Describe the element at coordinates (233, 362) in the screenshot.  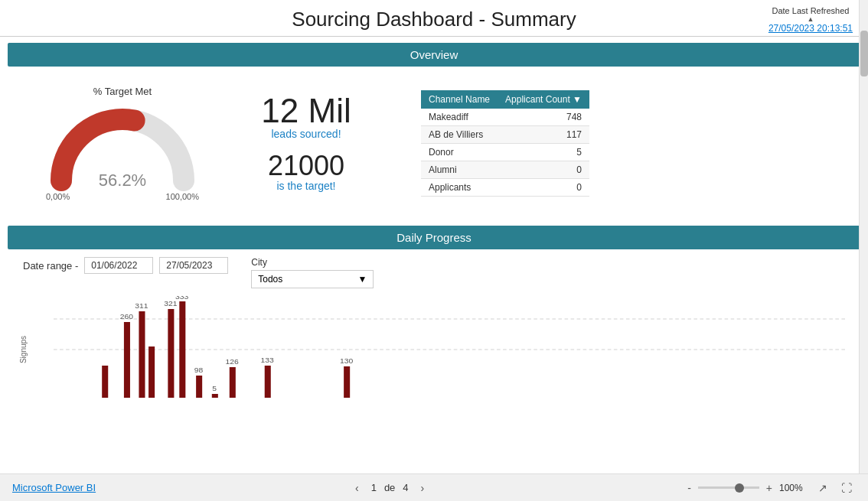
I see `svg-text: 126` at that location.